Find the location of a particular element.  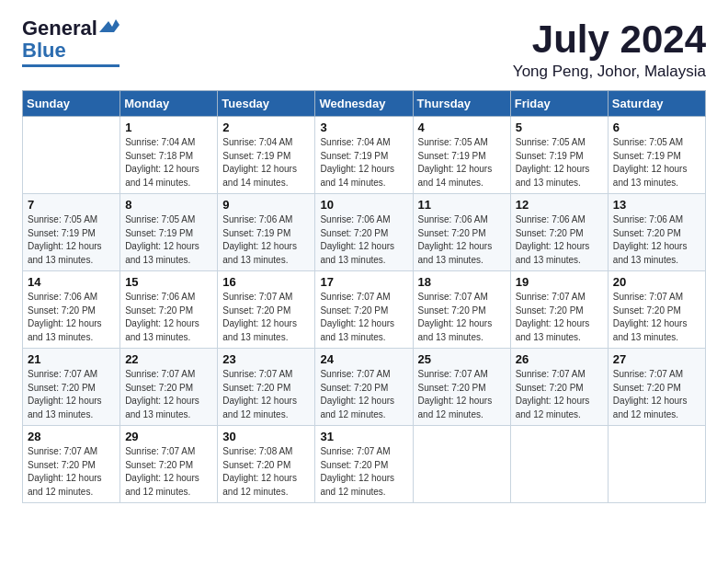

table-row: 24Sunrise: 7:07 AMSunset: 7:20 PMDayligh… is located at coordinates (364, 387).